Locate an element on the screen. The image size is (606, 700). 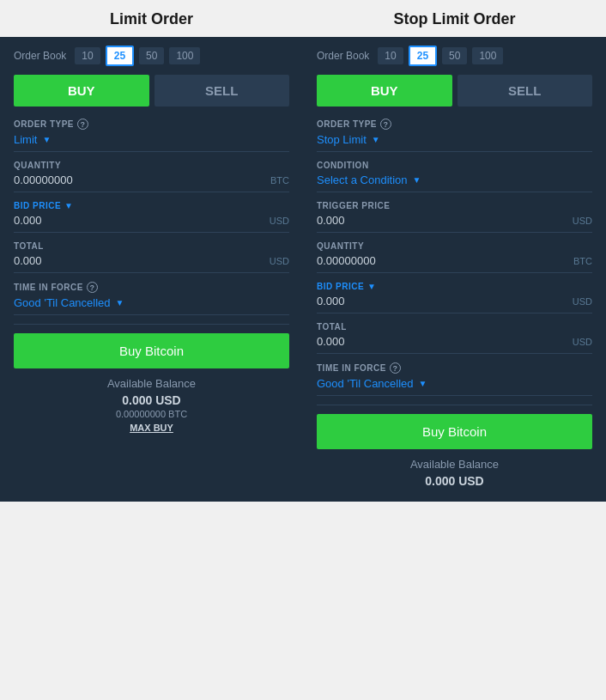
divider-left is located at coordinates (151, 325).